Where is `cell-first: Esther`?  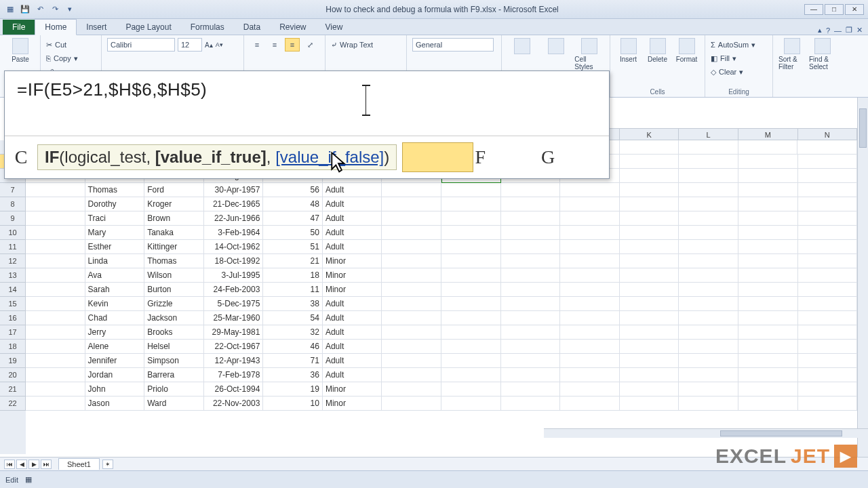 cell-first: Esther is located at coordinates (115, 247).